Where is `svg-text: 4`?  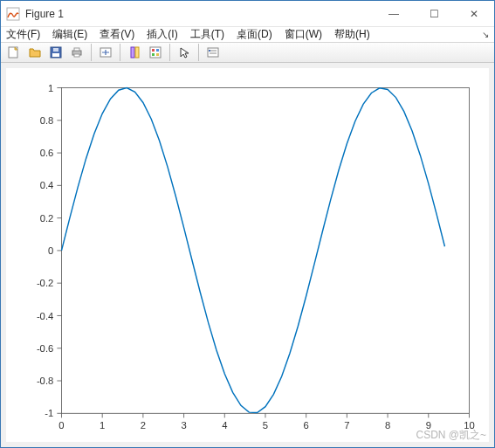
svg-text: 4 is located at coordinates (224, 425).